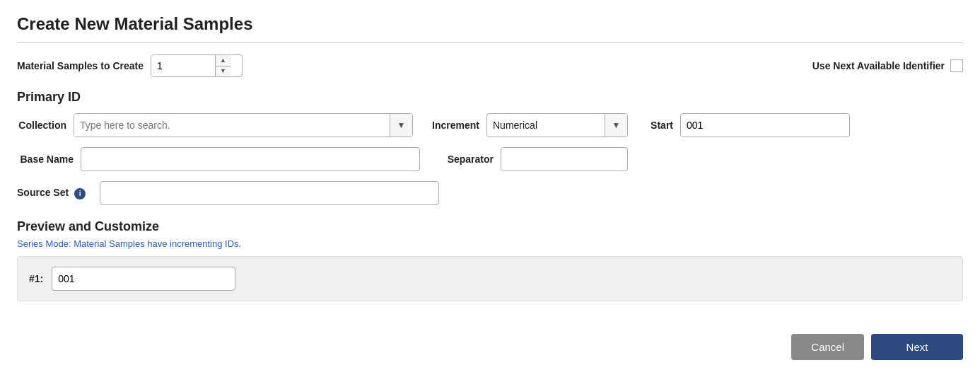  What do you see at coordinates (557, 125) in the screenshot?
I see `increment-select: Numerical ▼` at bounding box center [557, 125].